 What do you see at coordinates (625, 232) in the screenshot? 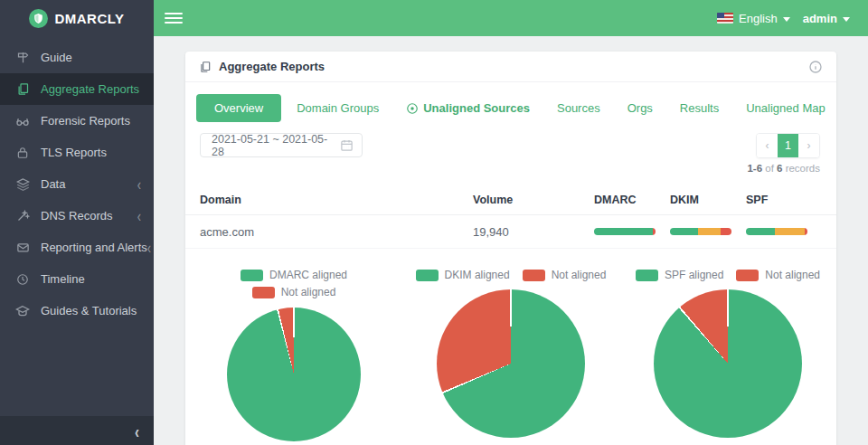
I see `dmarc-result-bar` at bounding box center [625, 232].